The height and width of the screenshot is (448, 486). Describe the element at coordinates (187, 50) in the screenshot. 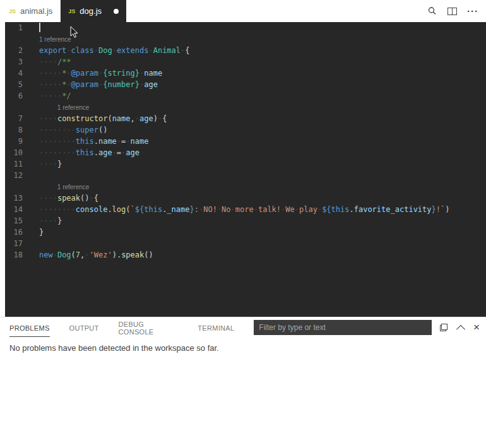

I see `code-token: {` at that location.